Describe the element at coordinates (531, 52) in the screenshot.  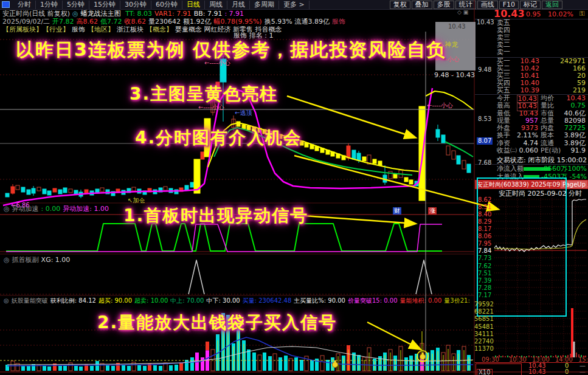
I see `ask-row: 卖一` at that location.